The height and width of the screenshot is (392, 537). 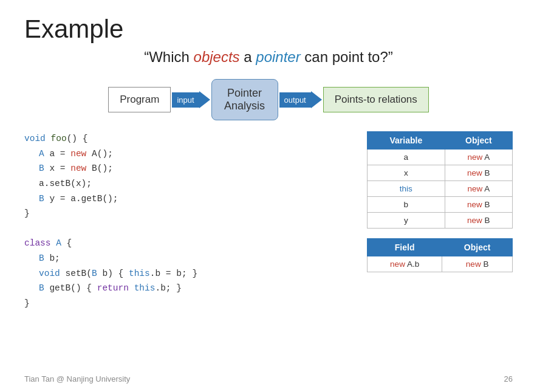 I want to click on footer: Tian Tan @ Nanjing University 26, so click(x=268, y=379).